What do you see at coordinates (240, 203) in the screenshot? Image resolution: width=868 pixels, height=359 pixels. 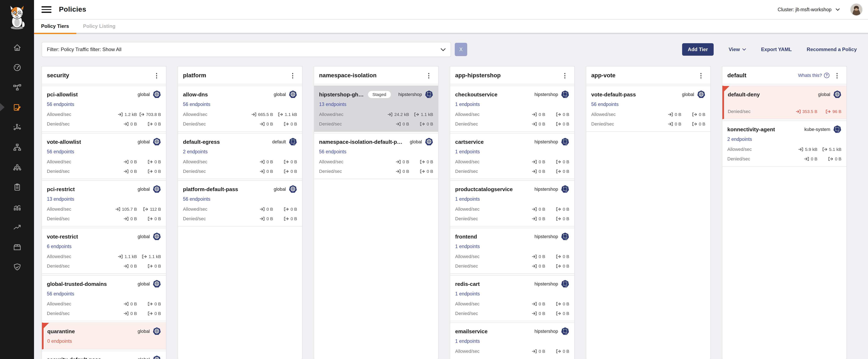 I see `policy-card: platform-default-passglobal56 endpointsA…` at bounding box center [240, 203].